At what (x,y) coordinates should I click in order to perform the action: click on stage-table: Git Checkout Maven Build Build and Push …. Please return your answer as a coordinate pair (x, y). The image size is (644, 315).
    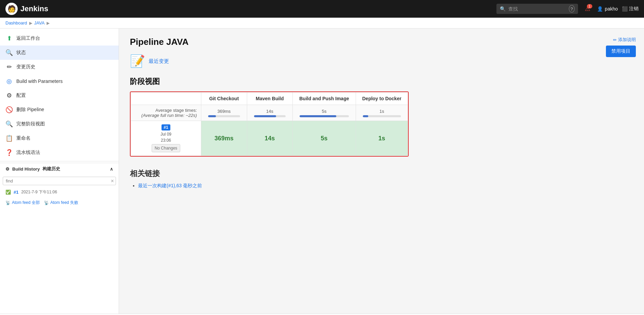
    Looking at the image, I should click on (269, 124).